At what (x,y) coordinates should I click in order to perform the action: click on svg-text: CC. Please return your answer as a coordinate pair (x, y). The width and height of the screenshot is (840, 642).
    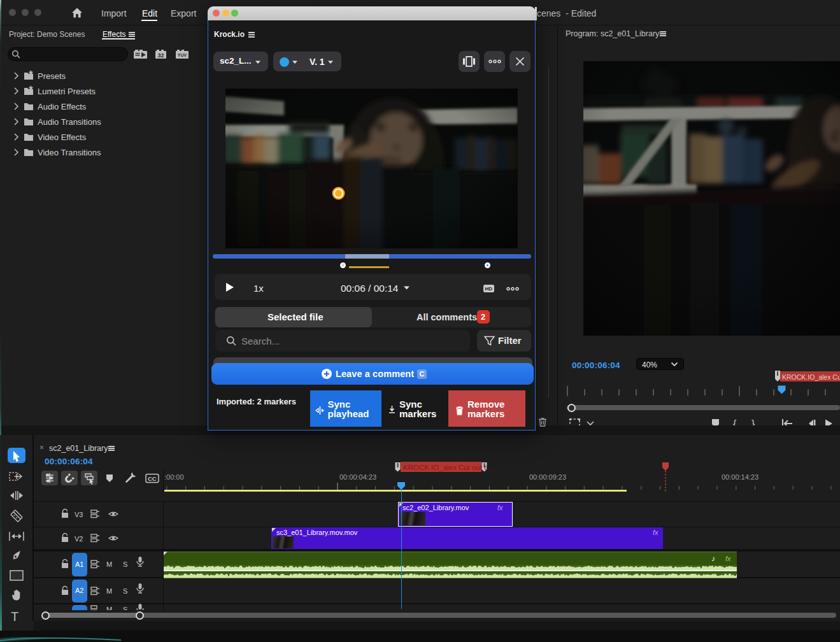
    Looking at the image, I should click on (152, 479).